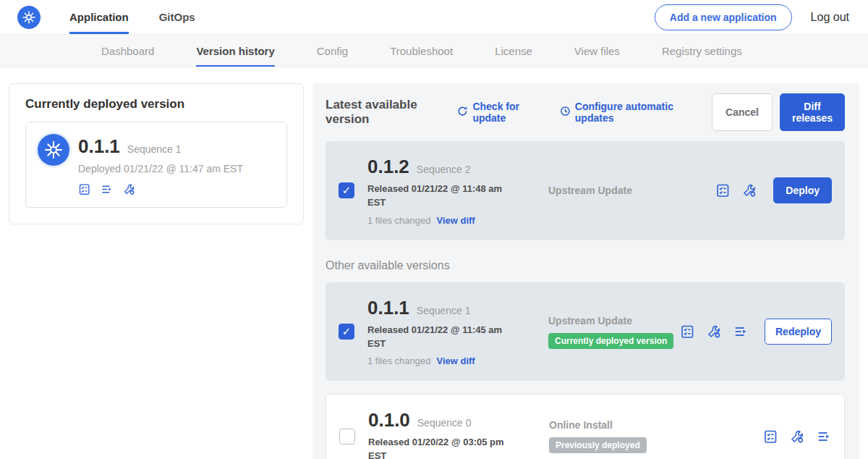 The width and height of the screenshot is (868, 459). What do you see at coordinates (434, 51) in the screenshot?
I see `app-subnav: Dashboard Version history Config Trouble…` at bounding box center [434, 51].